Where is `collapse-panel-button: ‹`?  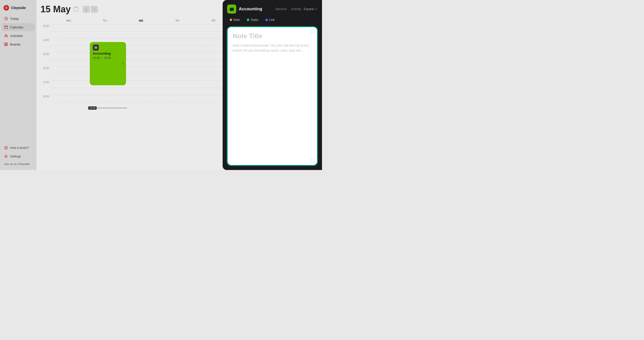 collapse-panel-button: ‹ is located at coordinates (123, 64).